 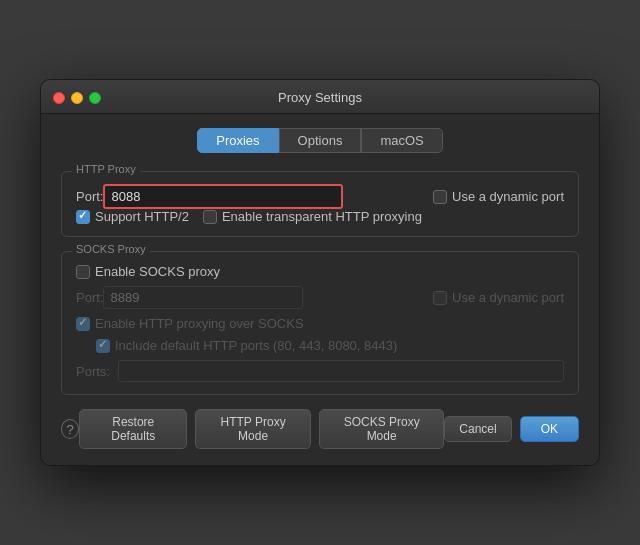 I want to click on http-proxy-label: HTTP Proxy, so click(x=106, y=169).